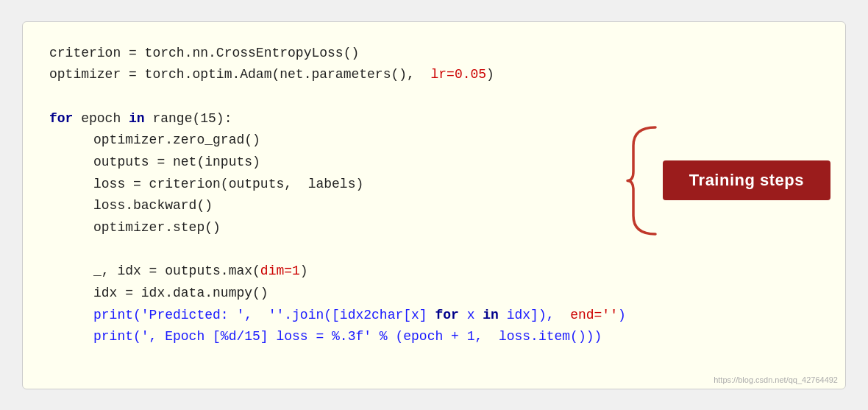 The image size is (868, 410). Describe the element at coordinates (728, 181) in the screenshot. I see `annotation-area: Training steps` at that location.